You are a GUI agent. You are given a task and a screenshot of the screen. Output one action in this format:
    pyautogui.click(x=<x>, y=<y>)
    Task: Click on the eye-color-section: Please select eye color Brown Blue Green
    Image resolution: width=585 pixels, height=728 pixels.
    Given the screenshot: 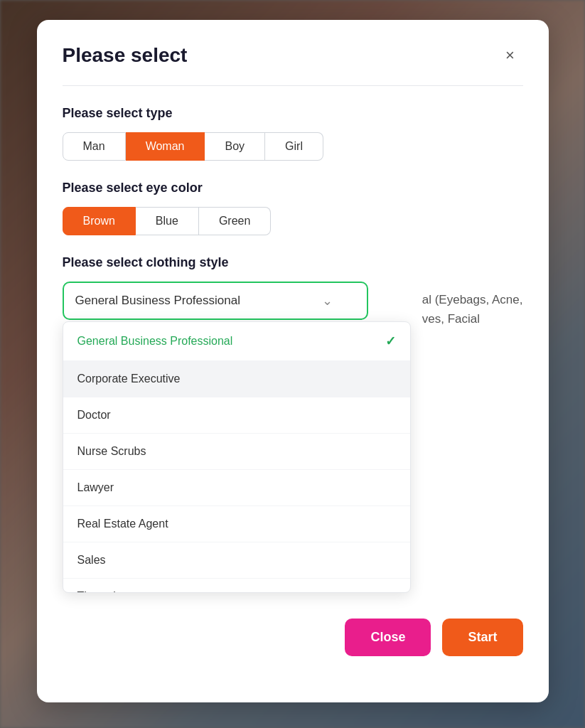 What is the action you would take?
    pyautogui.click(x=293, y=208)
    